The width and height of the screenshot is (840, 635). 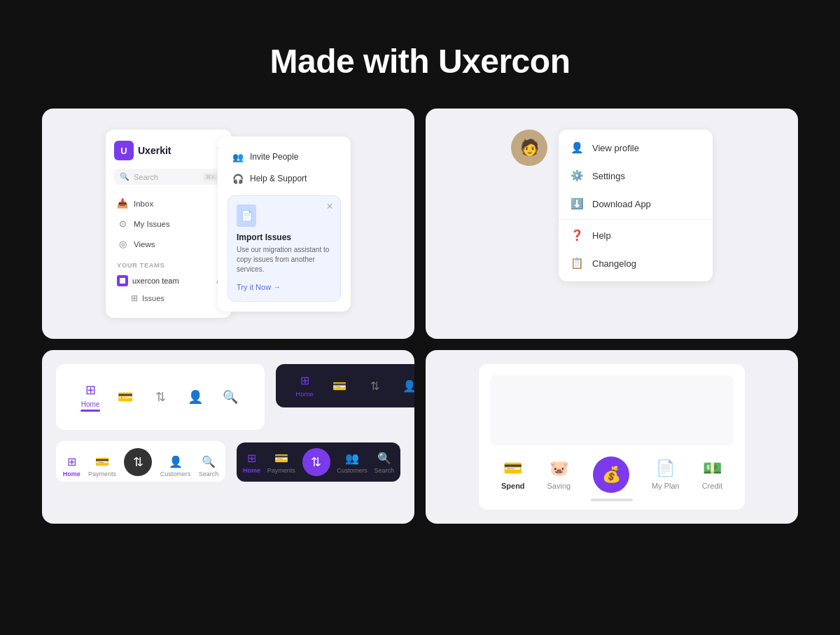 I want to click on myissues-label: My Issues, so click(x=152, y=224).